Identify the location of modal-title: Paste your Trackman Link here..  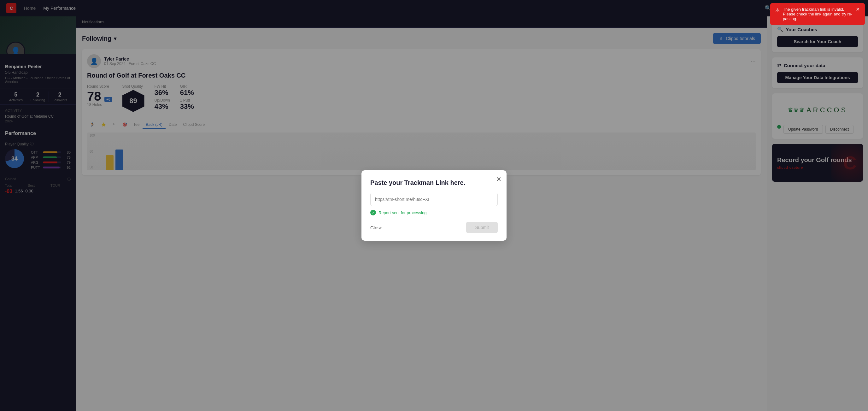
(434, 183).